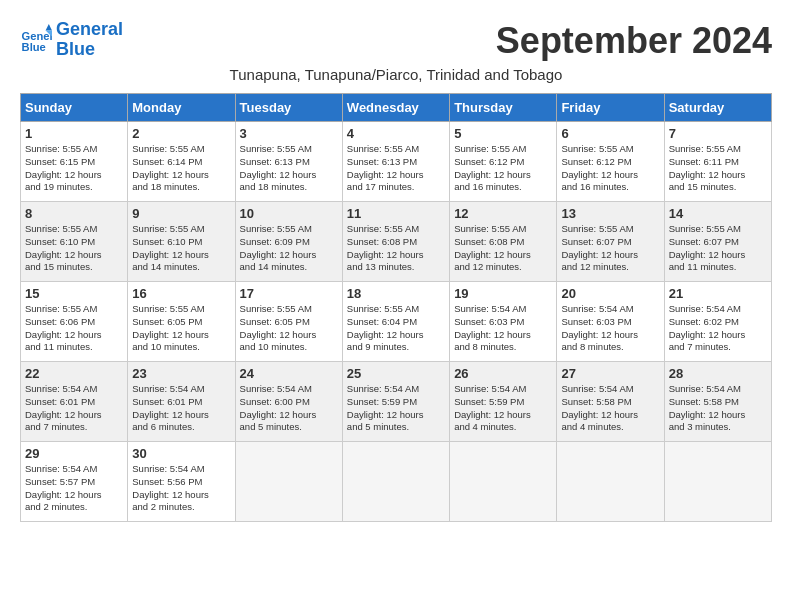  What do you see at coordinates (503, 374) in the screenshot?
I see `day-number: 26` at bounding box center [503, 374].